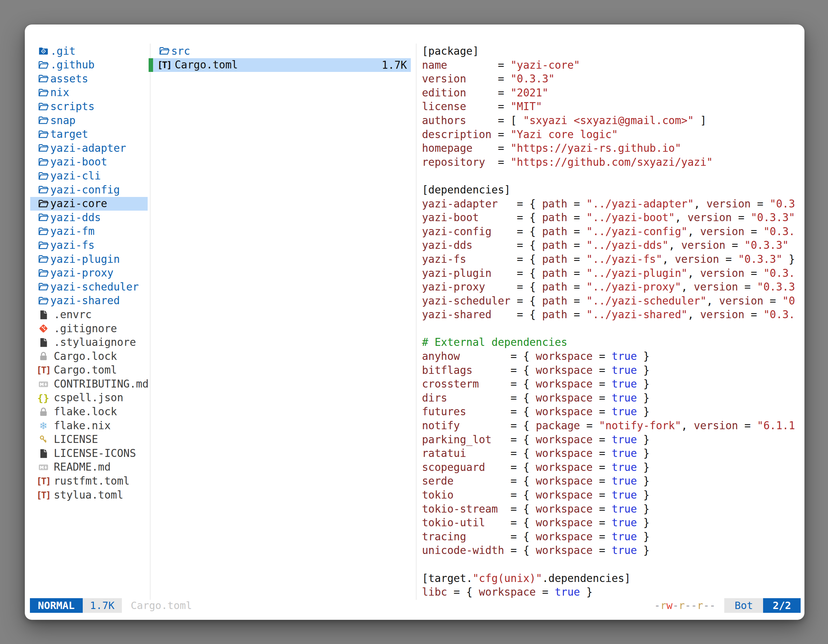 The width and height of the screenshot is (828, 644). What do you see at coordinates (611, 107) in the screenshot?
I see `code-line: license = "MIT"` at bounding box center [611, 107].